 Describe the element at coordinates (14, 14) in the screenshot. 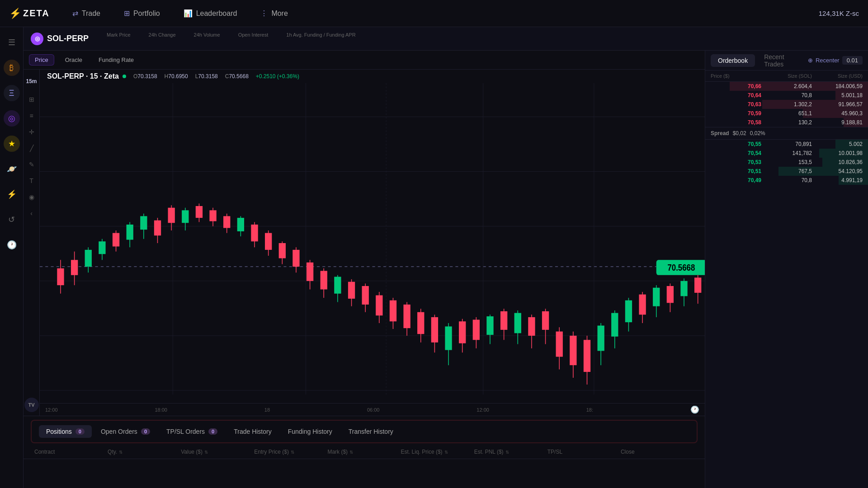

I see `logo-icon: ⚡` at that location.